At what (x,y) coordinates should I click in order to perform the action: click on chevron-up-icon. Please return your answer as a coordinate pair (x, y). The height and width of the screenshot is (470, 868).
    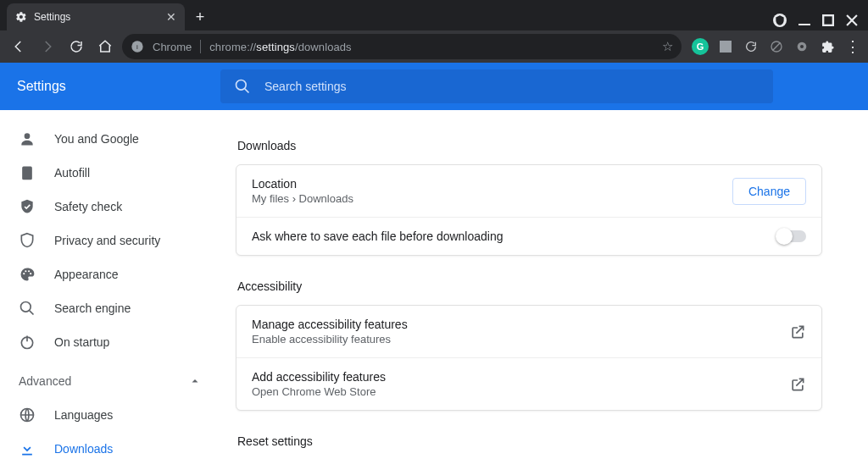
    Looking at the image, I should click on (195, 381).